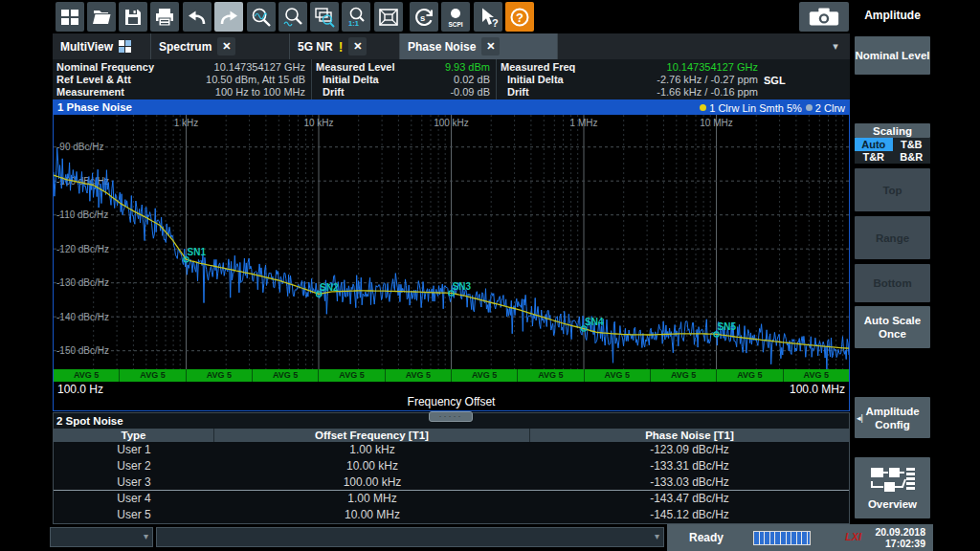 This screenshot has width=980, height=551. What do you see at coordinates (345, 46) in the screenshot?
I see `tab-5g-nr: 5G NR!✕` at bounding box center [345, 46].